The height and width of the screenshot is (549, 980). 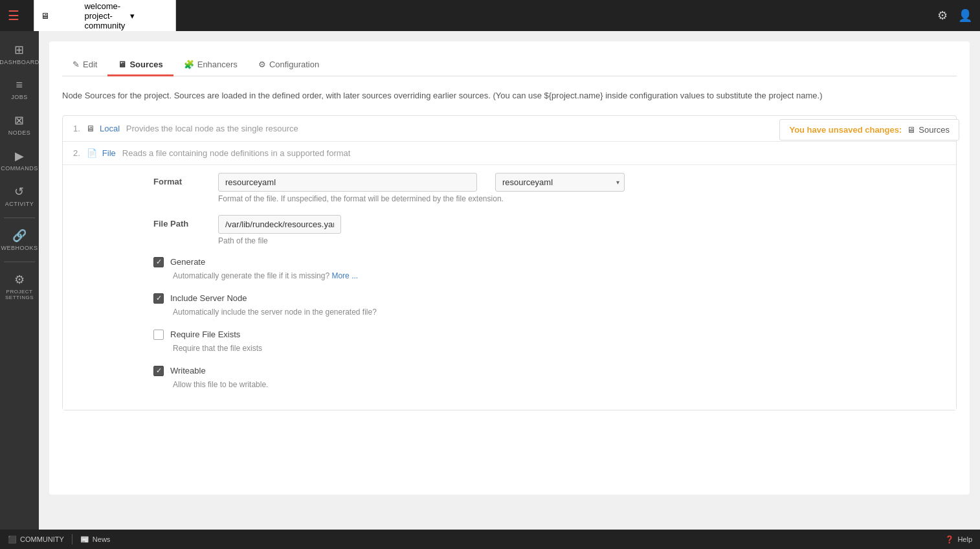 What do you see at coordinates (529, 262) in the screenshot?
I see `generate-row: Generate` at bounding box center [529, 262].